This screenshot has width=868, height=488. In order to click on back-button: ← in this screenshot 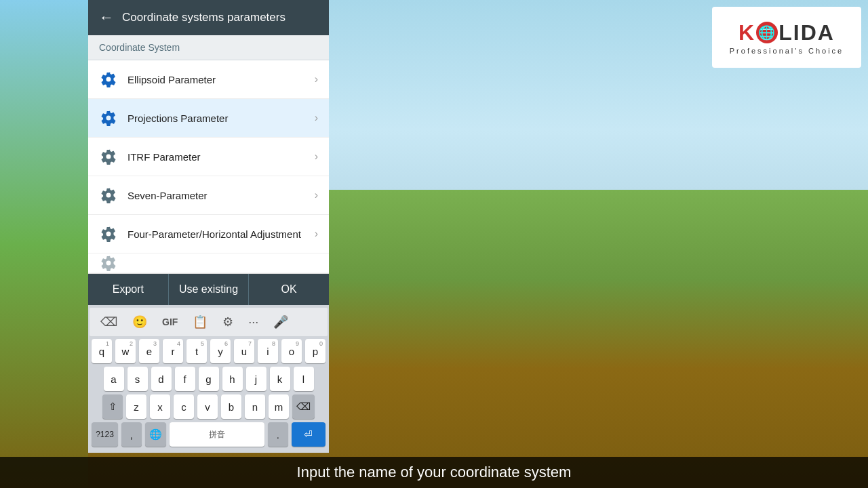, I will do `click(106, 18)`.